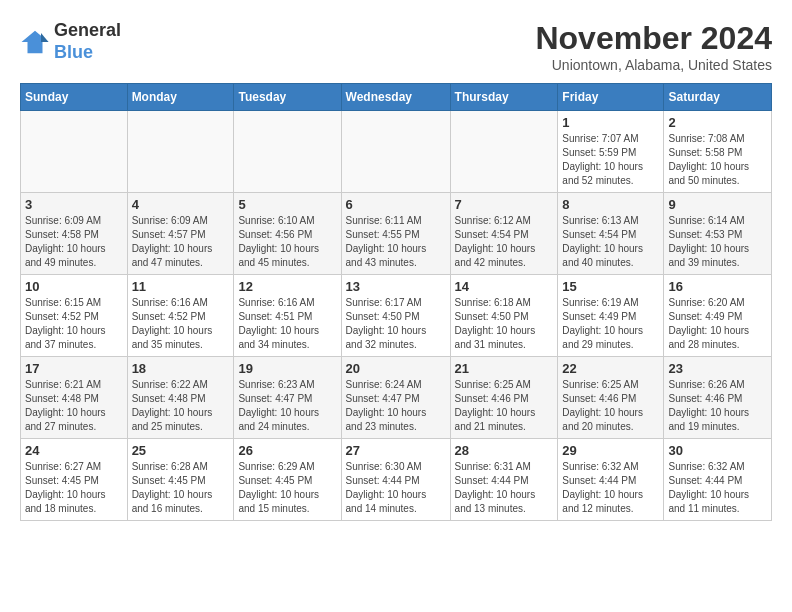  What do you see at coordinates (396, 398) in the screenshot?
I see `calendar-cell: 20Sunrise: 6:24 AM Sunset: 4:47 PM Dayli…` at bounding box center [396, 398].